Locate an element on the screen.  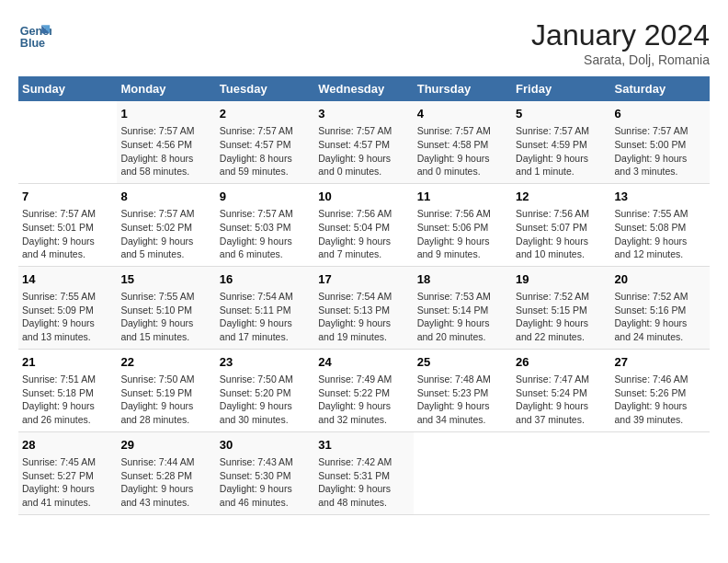
calendar-week-row: 28Sunrise: 7:45 AM Sunset: 5:27 PM Dayli… is located at coordinates (364, 473).